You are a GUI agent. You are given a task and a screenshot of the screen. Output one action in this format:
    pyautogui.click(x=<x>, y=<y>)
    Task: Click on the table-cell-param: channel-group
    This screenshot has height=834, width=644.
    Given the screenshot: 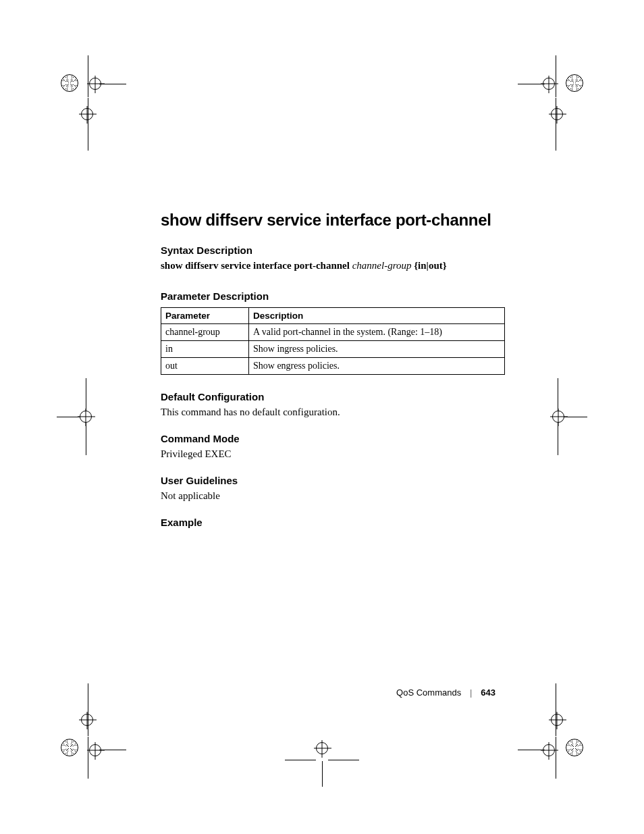 What is the action you would take?
    pyautogui.click(x=205, y=332)
    